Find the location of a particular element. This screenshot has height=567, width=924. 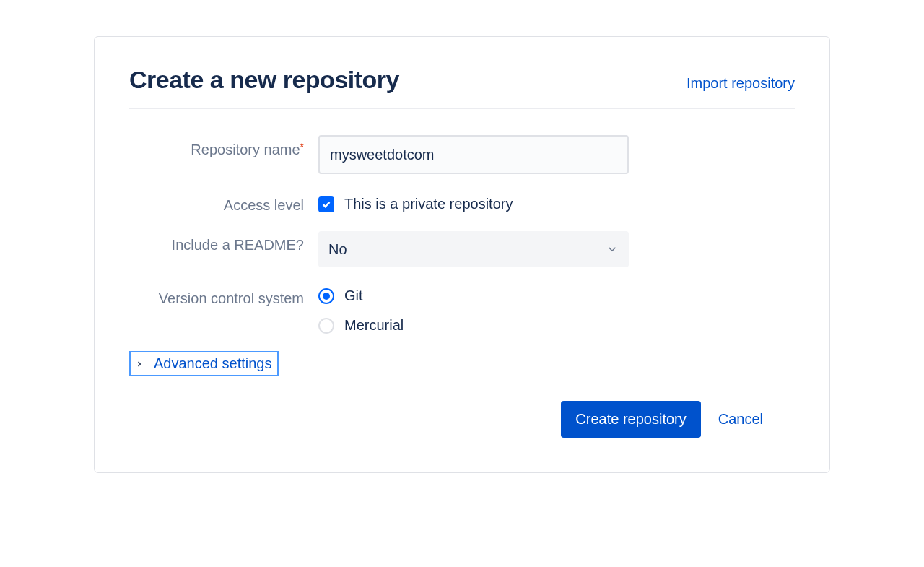

radio-icon-unchecked is located at coordinates (326, 326).